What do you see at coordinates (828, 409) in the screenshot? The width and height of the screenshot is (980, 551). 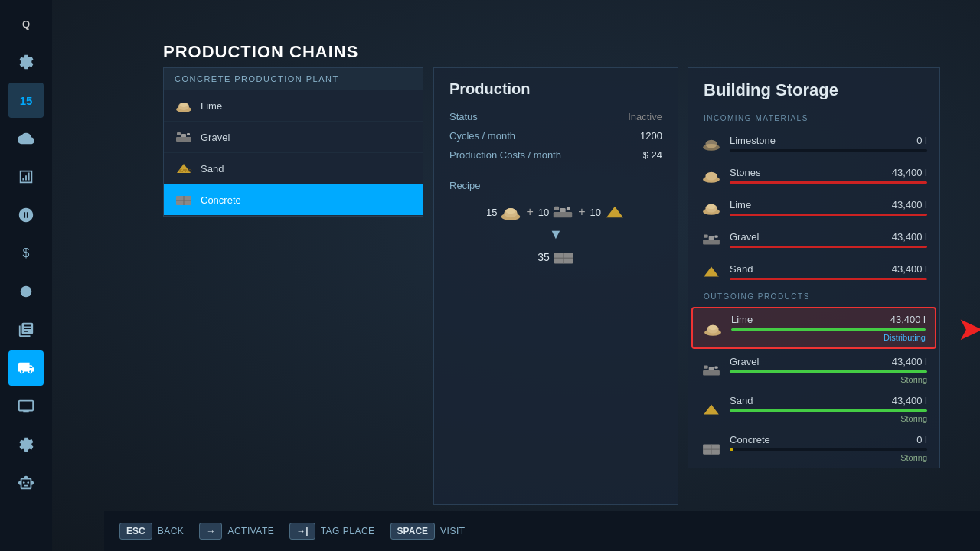 I see `sand-out-info: Sand 43,400 l Storing` at bounding box center [828, 409].